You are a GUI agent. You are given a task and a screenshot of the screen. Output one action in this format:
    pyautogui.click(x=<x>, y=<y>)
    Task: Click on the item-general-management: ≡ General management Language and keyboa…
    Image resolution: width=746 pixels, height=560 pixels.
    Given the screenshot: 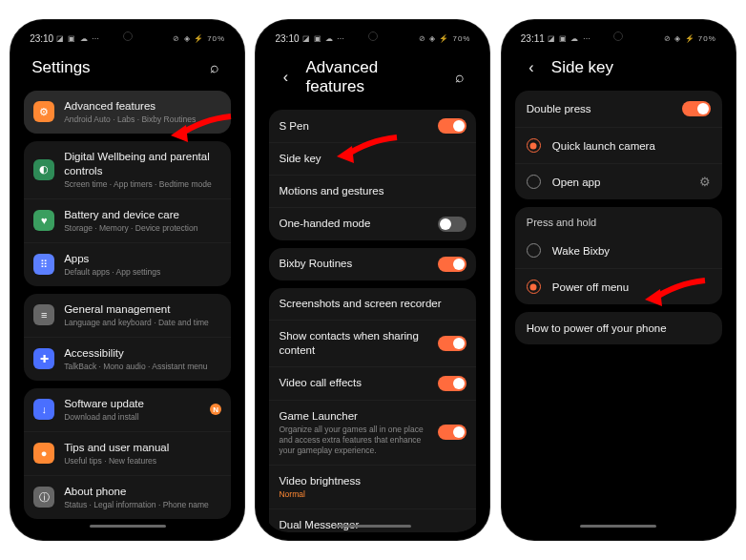 What is the action you would take?
    pyautogui.click(x=128, y=316)
    